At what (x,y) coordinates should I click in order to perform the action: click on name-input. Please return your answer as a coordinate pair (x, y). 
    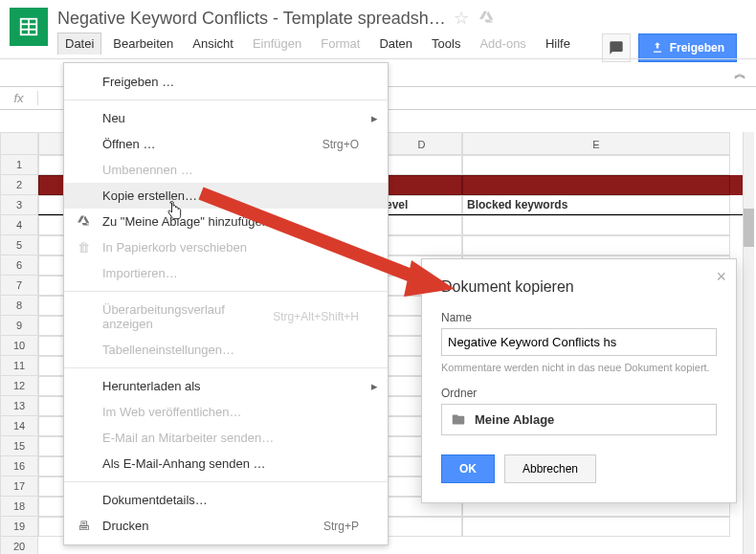
    Looking at the image, I should click on (579, 343).